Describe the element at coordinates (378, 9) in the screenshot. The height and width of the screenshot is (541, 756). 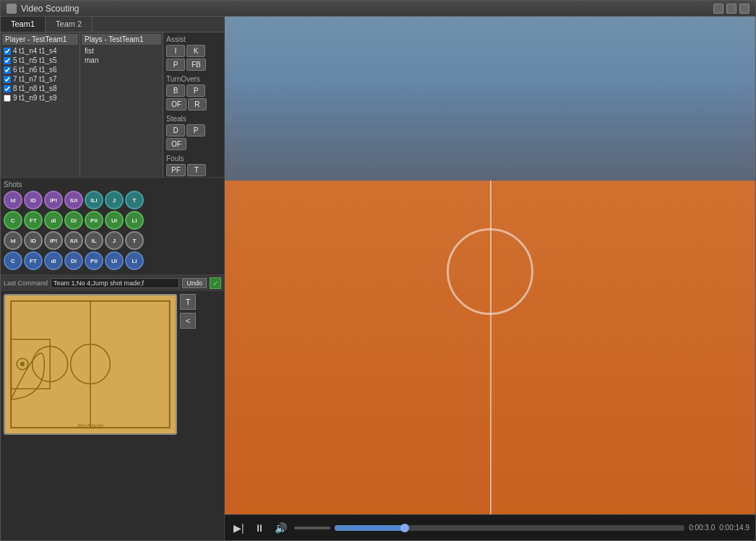
I see `title-bar: Video Scouting` at that location.